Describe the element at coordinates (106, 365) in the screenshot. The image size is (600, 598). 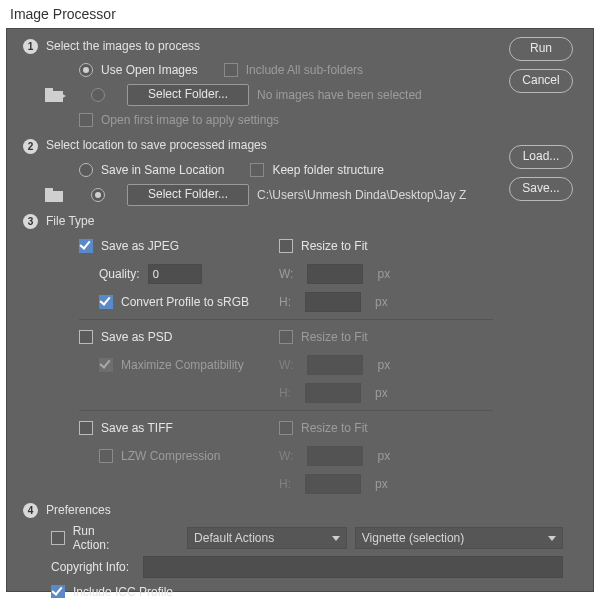
I see `max-compat-checkbox` at that location.